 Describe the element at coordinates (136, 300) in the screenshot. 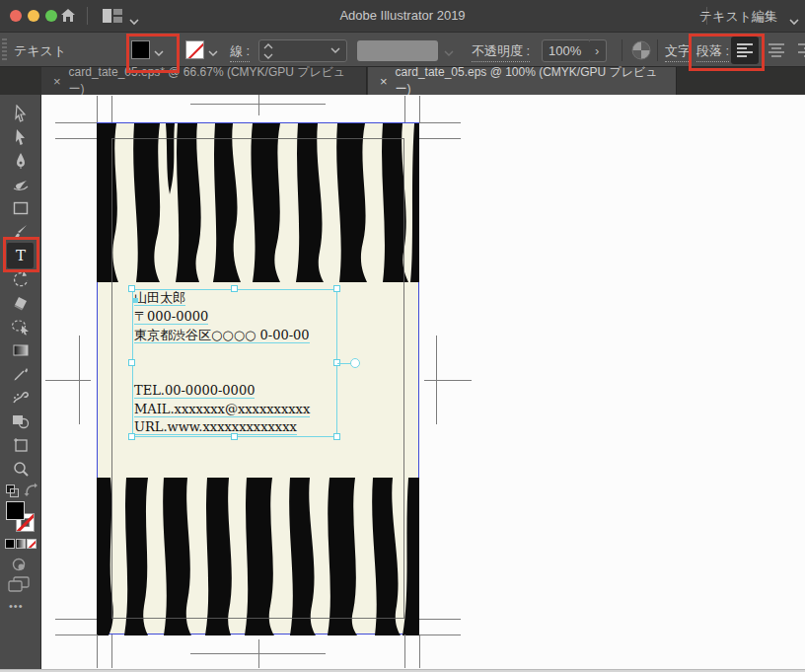

I see `text-in-port` at that location.